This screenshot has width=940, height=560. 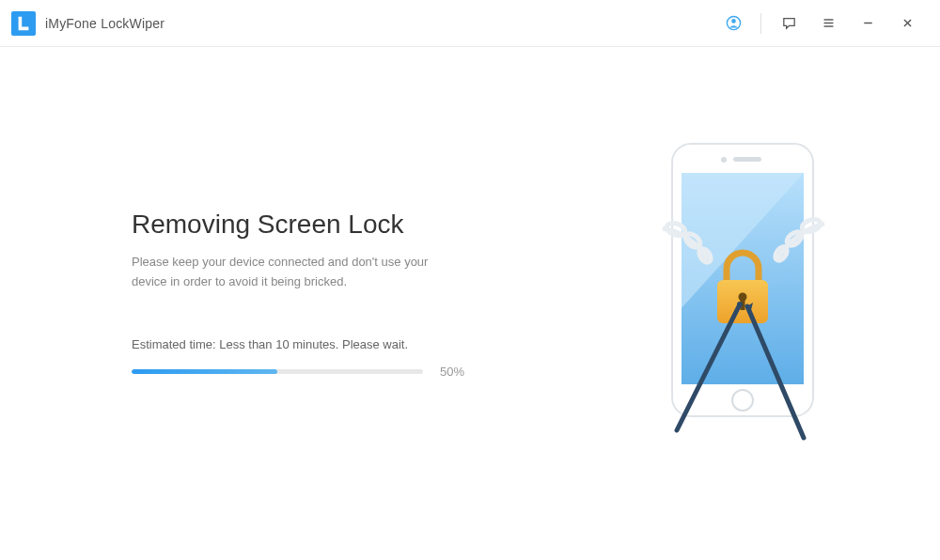 I want to click on progress-fill, so click(x=205, y=372).